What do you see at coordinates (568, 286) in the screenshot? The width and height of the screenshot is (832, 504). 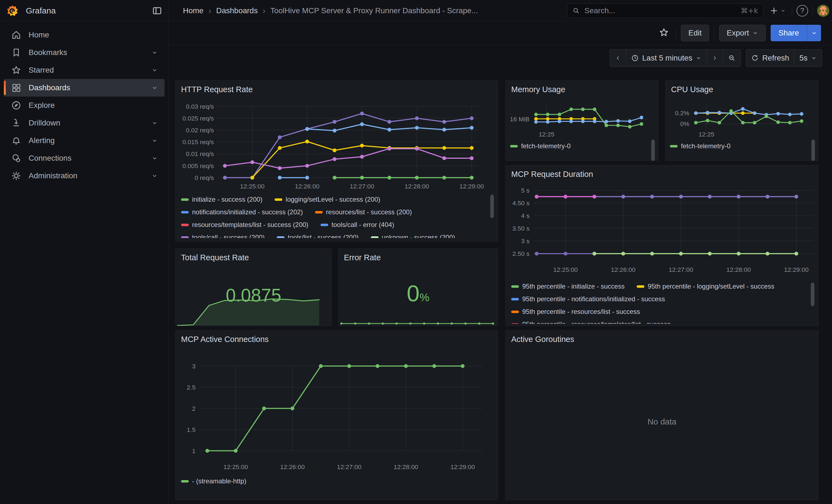 I see `legend-item: 95th percentile - initialize - success` at bounding box center [568, 286].